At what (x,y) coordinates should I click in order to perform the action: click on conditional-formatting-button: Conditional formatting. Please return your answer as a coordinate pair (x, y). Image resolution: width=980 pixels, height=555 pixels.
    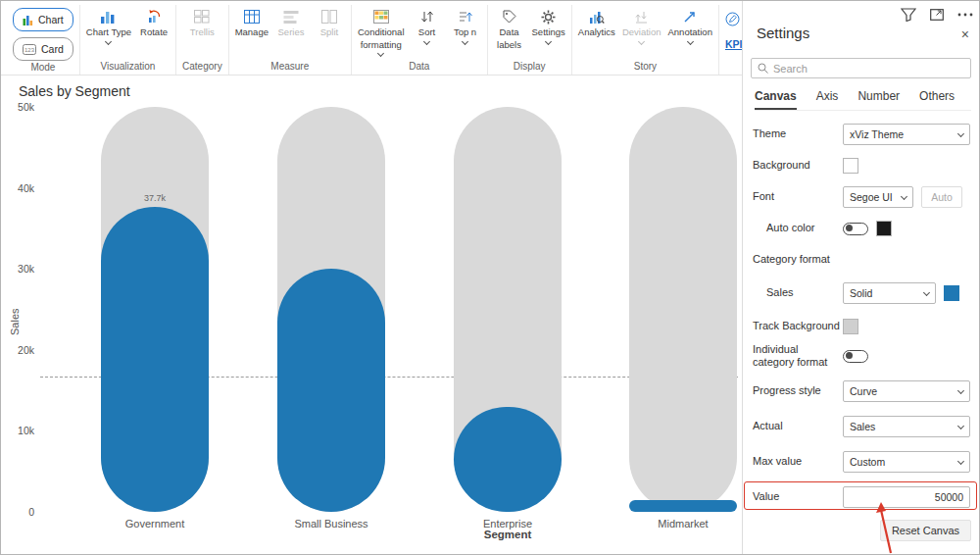
    Looking at the image, I should click on (381, 31).